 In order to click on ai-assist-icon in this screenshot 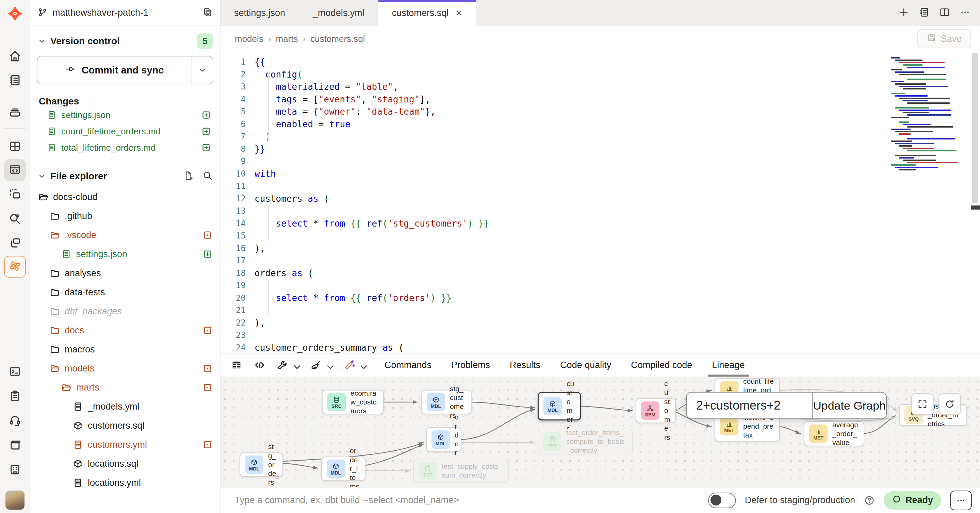, I will do `click(355, 365)`.